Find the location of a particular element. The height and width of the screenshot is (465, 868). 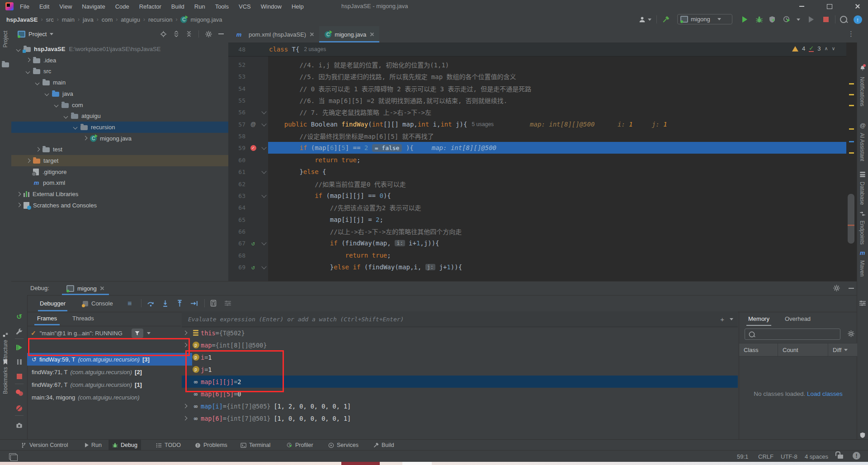

thread-selector: ✓ "main"@1 in g...ain": RUNNING is located at coordinates (104, 333).